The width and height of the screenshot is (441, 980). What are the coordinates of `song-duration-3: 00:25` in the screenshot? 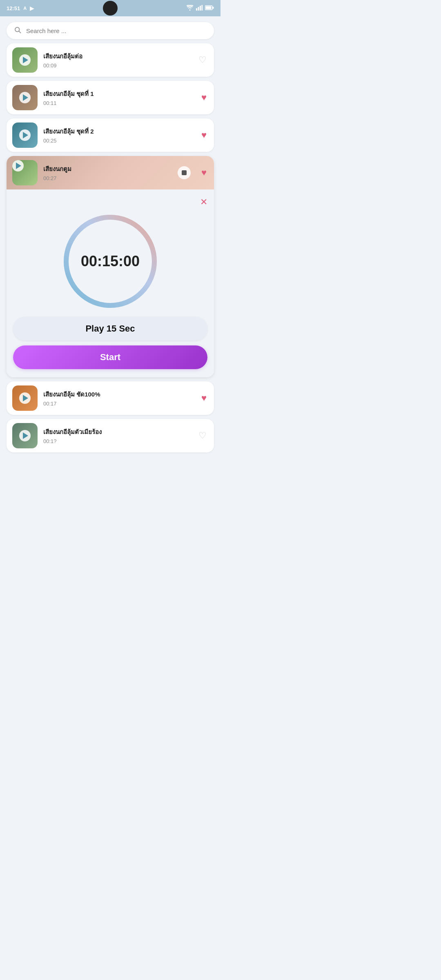 It's located at (118, 140).